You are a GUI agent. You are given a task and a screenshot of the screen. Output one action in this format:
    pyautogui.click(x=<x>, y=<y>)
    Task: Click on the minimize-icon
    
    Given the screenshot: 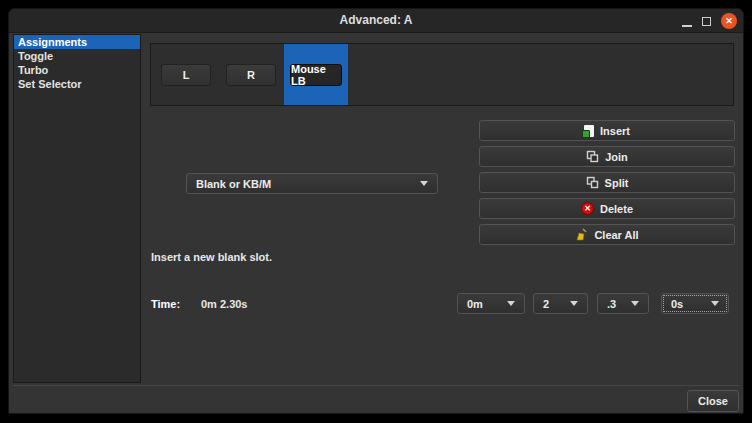 What is the action you would take?
    pyautogui.click(x=687, y=21)
    